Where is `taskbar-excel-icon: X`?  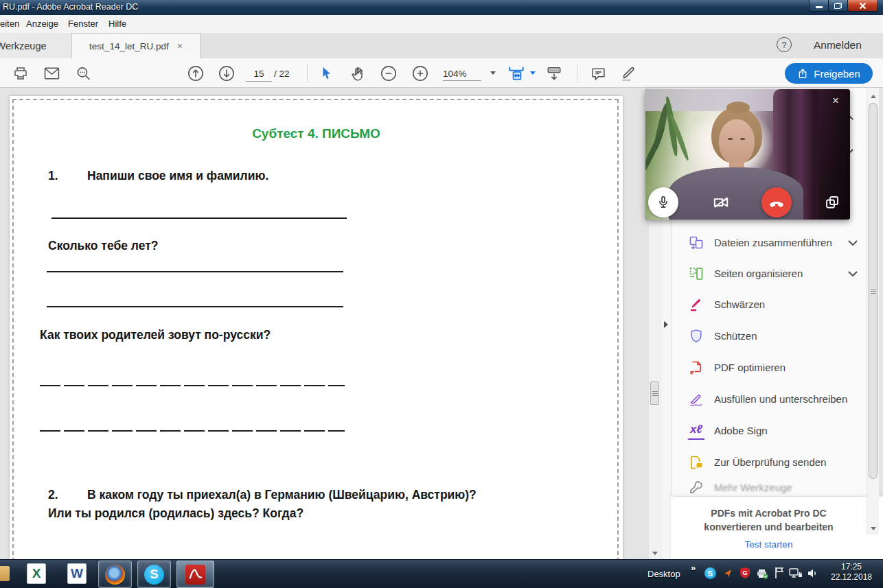 taskbar-excel-icon: X is located at coordinates (36, 574).